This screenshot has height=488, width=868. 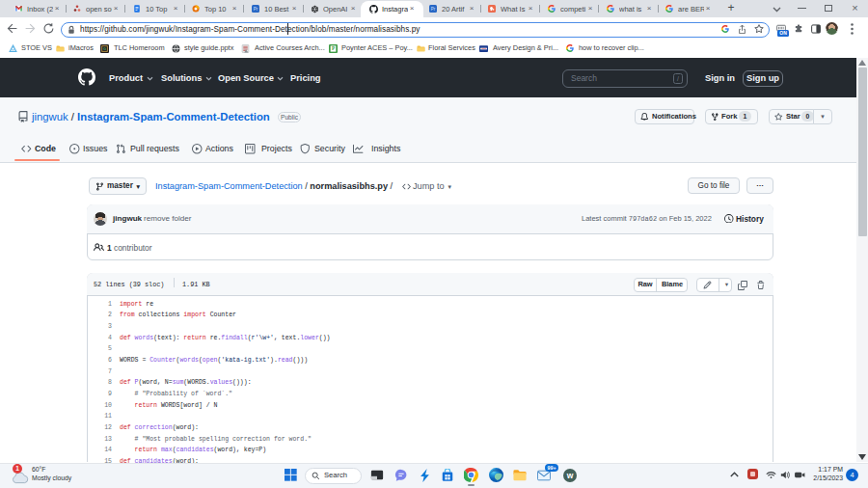 What do you see at coordinates (334, 48) in the screenshot?
I see `svg-text: P` at bounding box center [334, 48].